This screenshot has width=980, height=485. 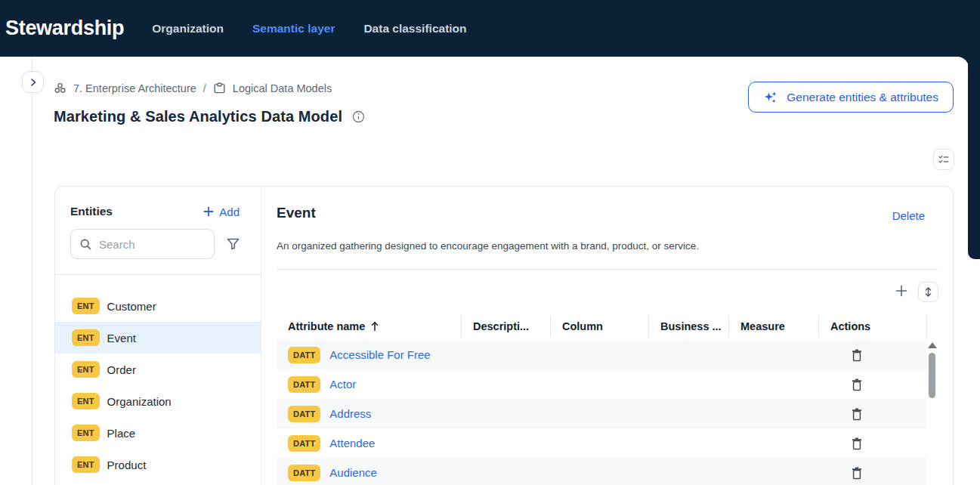 What do you see at coordinates (601, 355) in the screenshot?
I see `table-row: DATT Accessible For Free` at bounding box center [601, 355].